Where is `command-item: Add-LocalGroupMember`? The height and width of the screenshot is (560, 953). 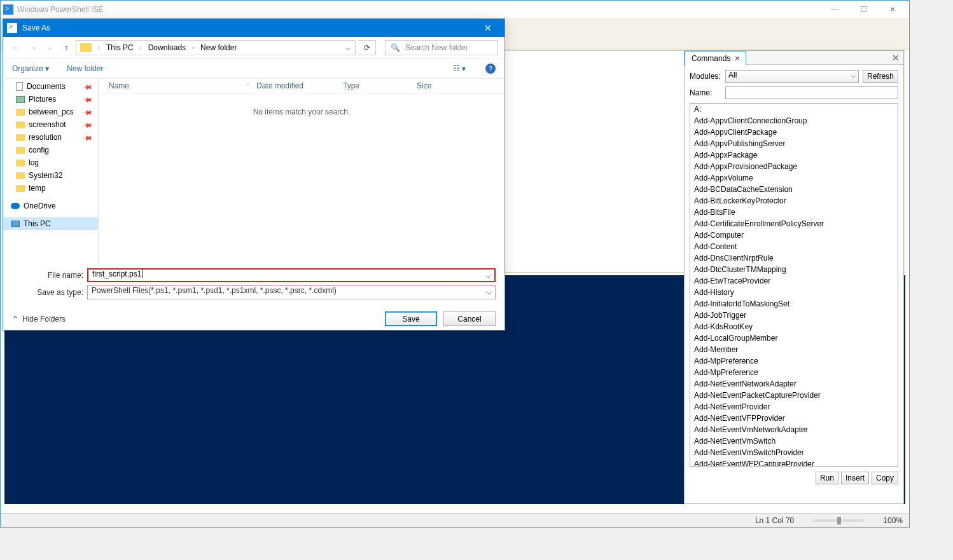
command-item: Add-LocalGroupMember is located at coordinates (794, 338).